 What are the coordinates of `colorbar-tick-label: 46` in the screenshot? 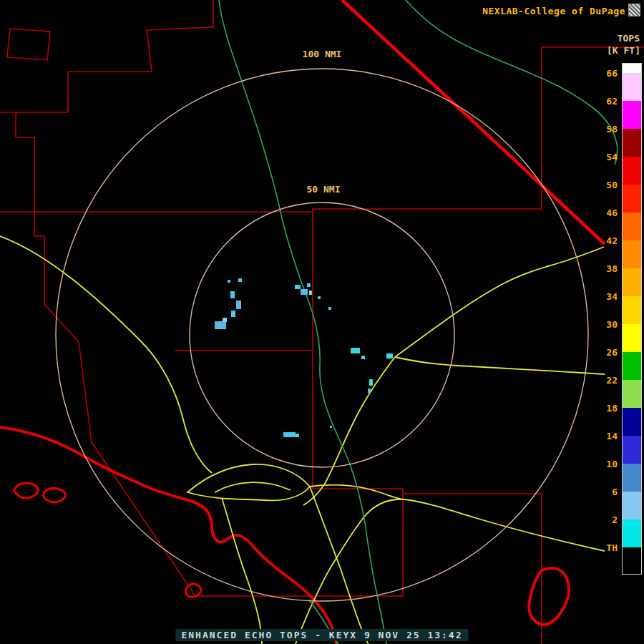 It's located at (602, 213).